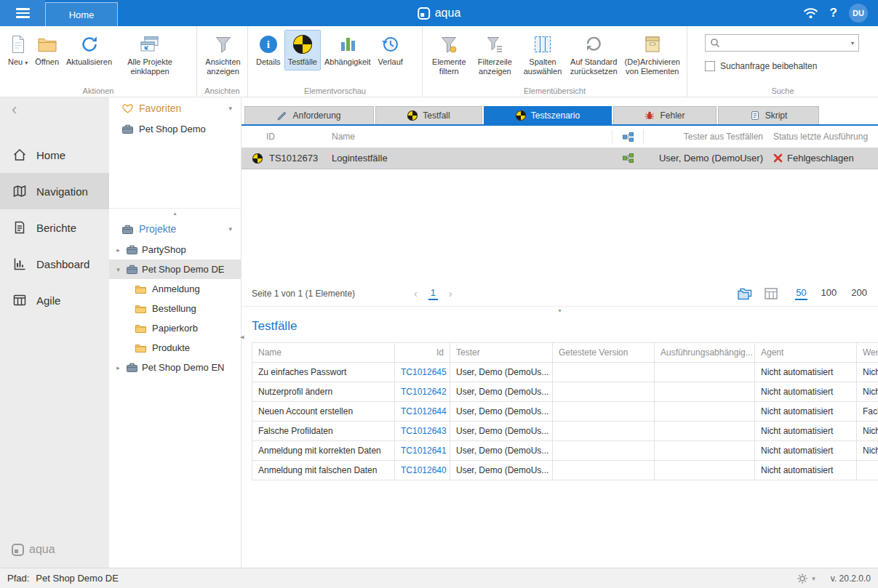  Describe the element at coordinates (786, 44) in the screenshot. I see `search-input` at that location.